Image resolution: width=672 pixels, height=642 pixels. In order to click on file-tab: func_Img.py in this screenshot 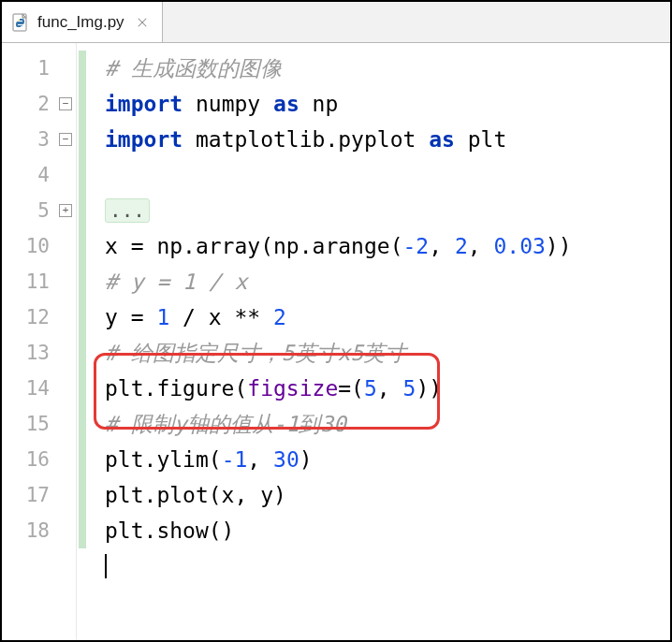, I will do `click(82, 22)`.